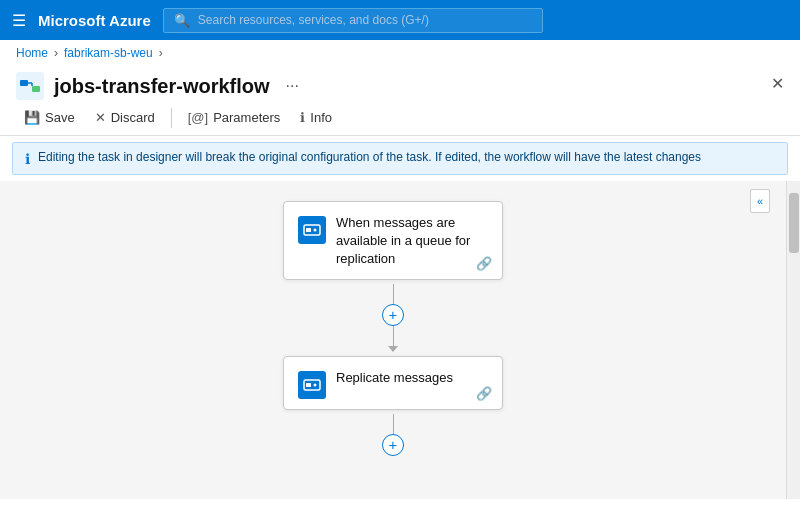 This screenshot has height=520, width=800. Describe the element at coordinates (370, 157) in the screenshot. I see `info-bar-message: Editing the task in designer will break …` at that location.